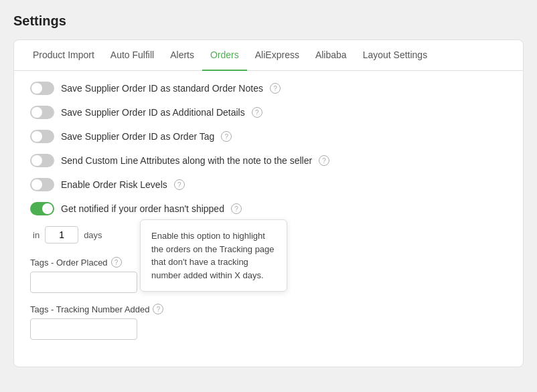 Image resolution: width=537 pixels, height=392 pixels. Describe the element at coordinates (268, 309) in the screenshot. I see `tag-tracking-number-label: Tags - Tracking Number Added ?` at that location.